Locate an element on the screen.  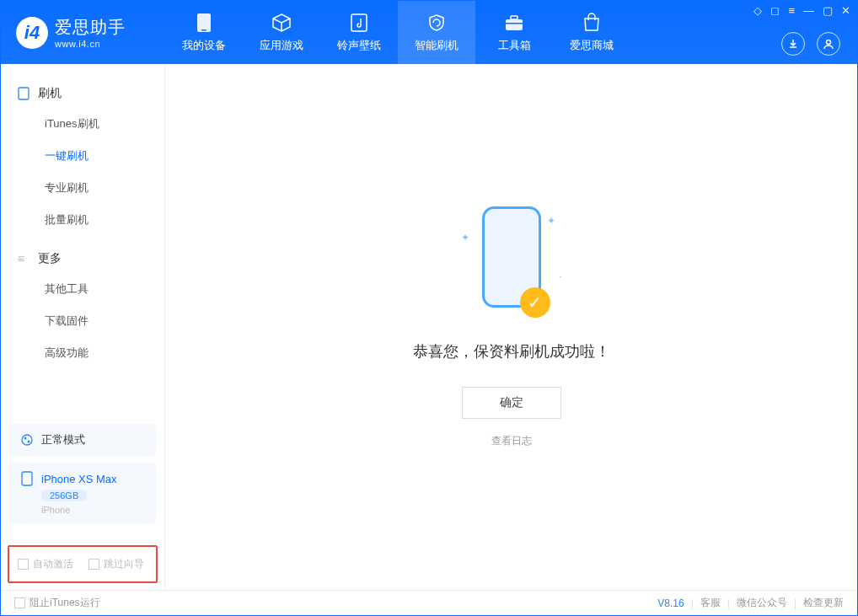
sidebar-item-pro-flash: 专业刷机 is located at coordinates (83, 188).